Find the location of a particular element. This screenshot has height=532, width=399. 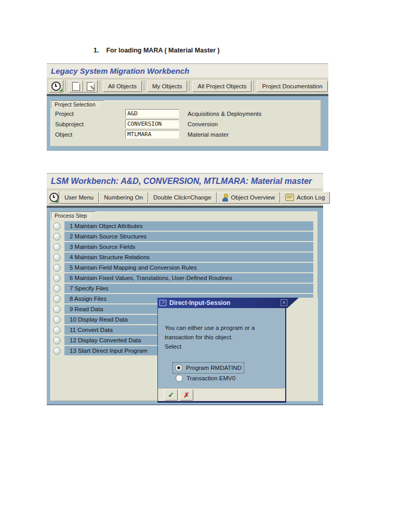

direct-input-session-dialog: ↗ Direct-Input-Session × You can either … is located at coordinates (222, 350).